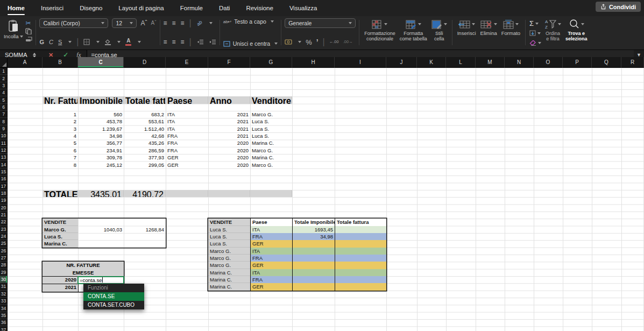  What do you see at coordinates (553, 32) in the screenshot?
I see `sort-filter-button: AZ Ordina e filtra` at bounding box center [553, 32].